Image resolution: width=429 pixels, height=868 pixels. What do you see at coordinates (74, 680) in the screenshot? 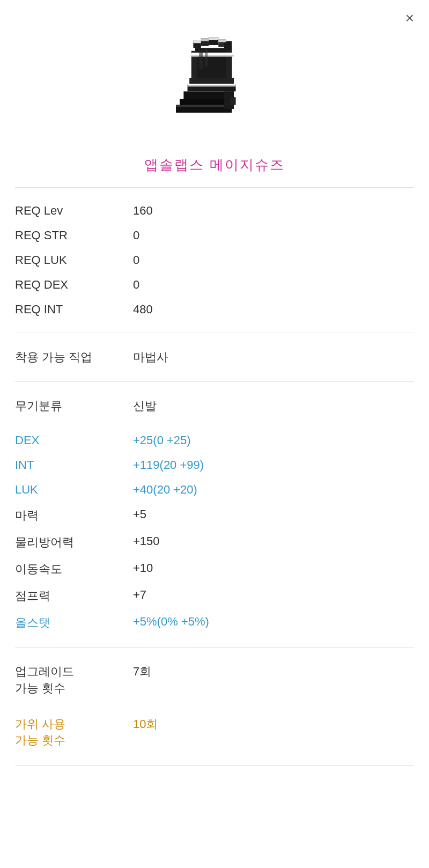
I see `upgrade-label: 업그레이드가능 횟수` at bounding box center [74, 680].